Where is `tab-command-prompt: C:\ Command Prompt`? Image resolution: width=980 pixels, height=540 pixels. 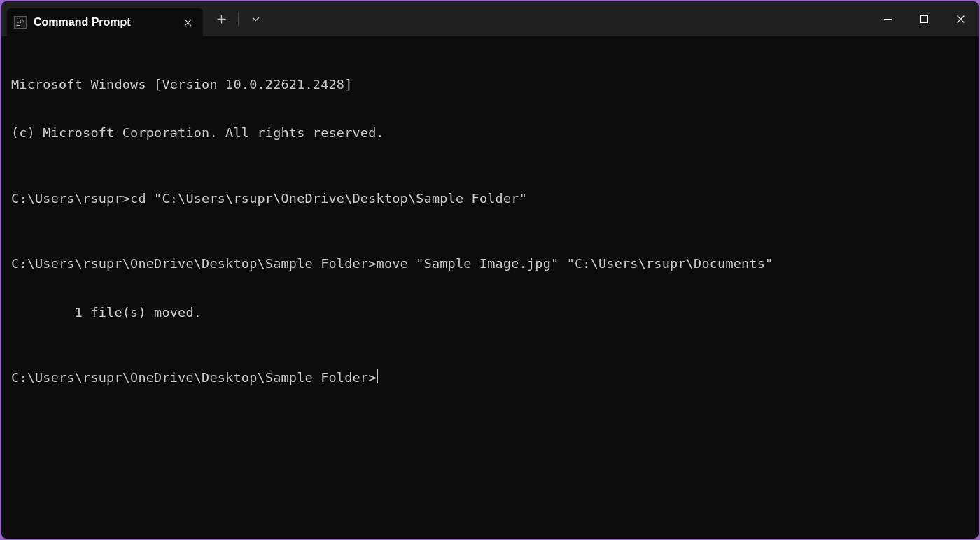
tab-command-prompt: C:\ Command Prompt is located at coordinates (105, 22).